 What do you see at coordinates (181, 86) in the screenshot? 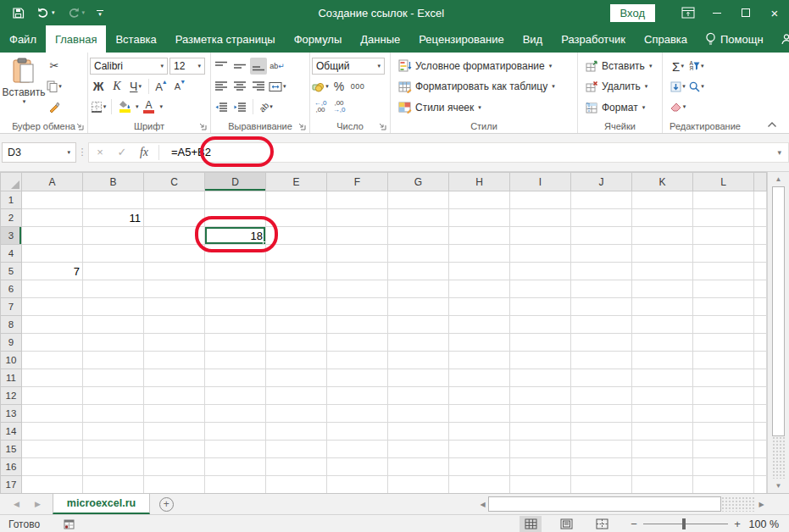
I see `decrease-font-button: А▼` at bounding box center [181, 86].